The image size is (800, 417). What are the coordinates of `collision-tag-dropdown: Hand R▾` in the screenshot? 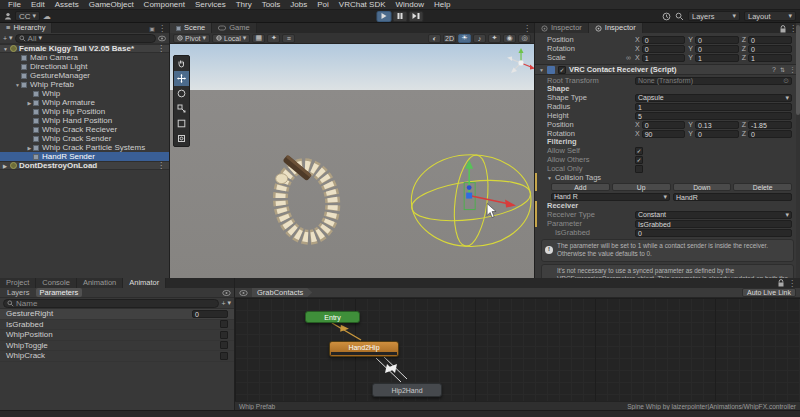 It's located at (610, 197).